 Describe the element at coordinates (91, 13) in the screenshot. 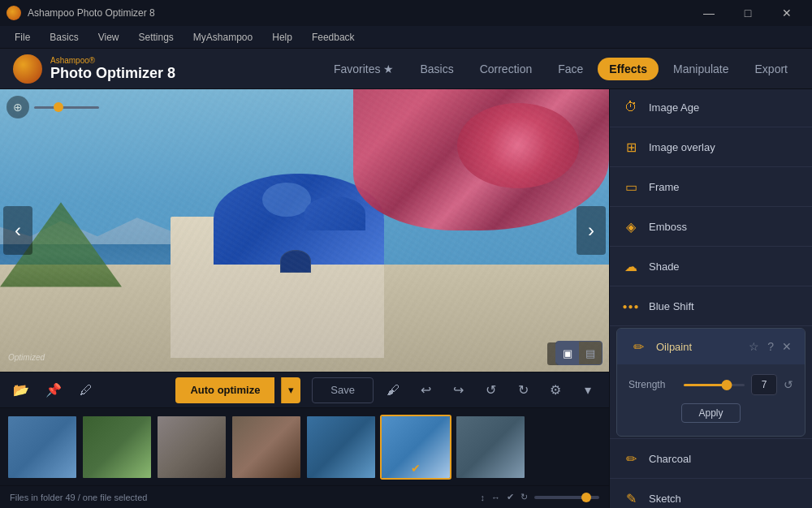

I see `titlebar-label: Ashampoo Photo Optimizer 8` at that location.